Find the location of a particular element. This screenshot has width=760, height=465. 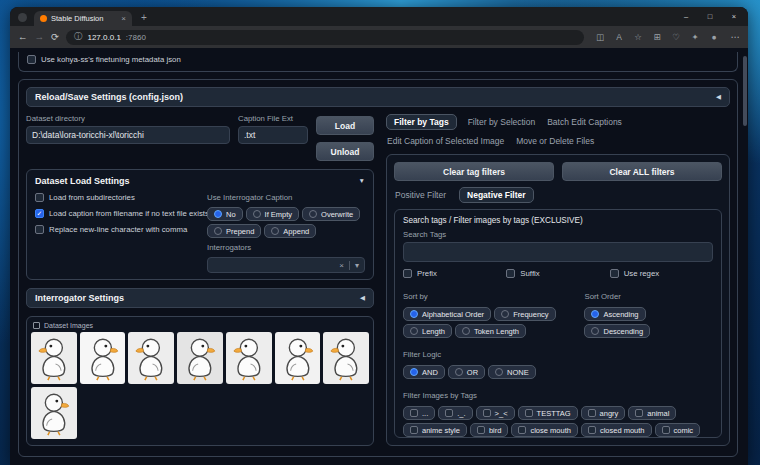

page-scrollbar is located at coordinates (745, 91).